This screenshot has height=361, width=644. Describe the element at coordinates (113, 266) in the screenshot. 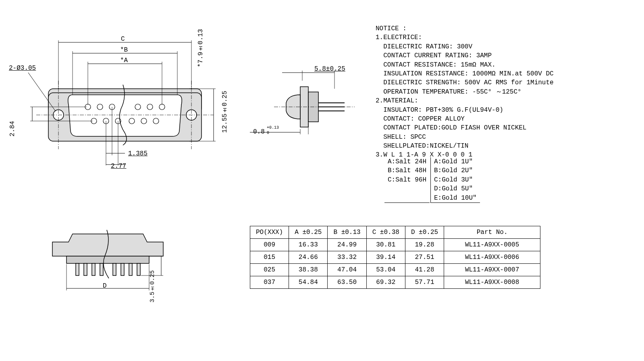

I see `bottom-view-drawing` at that location.